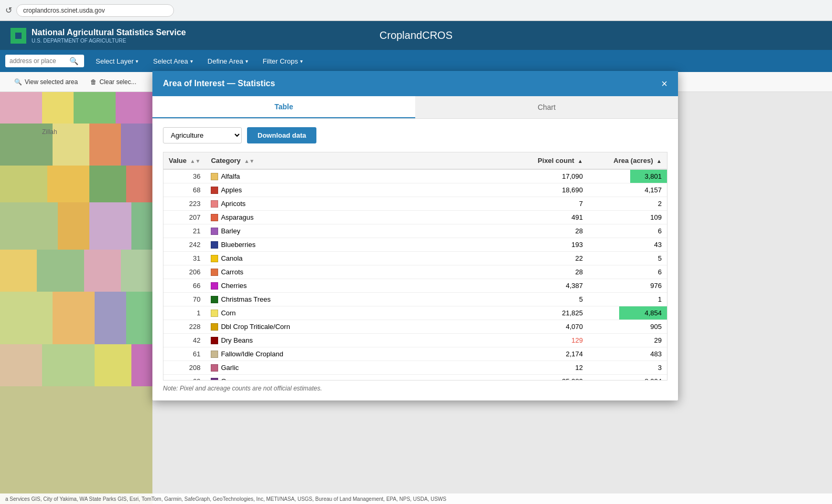  What do you see at coordinates (363, 218) in the screenshot?
I see `cell-category: Asparagus` at bounding box center [363, 218].